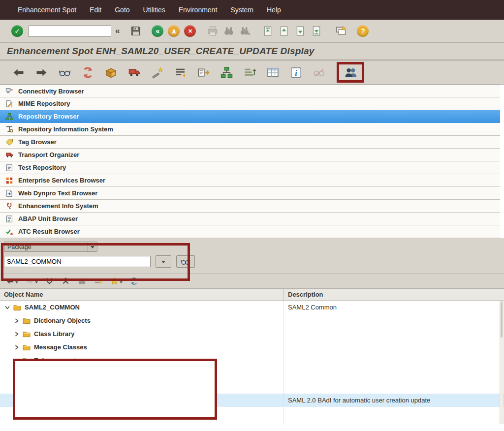 The width and height of the screenshot is (504, 431). Describe the element at coordinates (296, 72) in the screenshot. I see `info-icon: i` at that location.